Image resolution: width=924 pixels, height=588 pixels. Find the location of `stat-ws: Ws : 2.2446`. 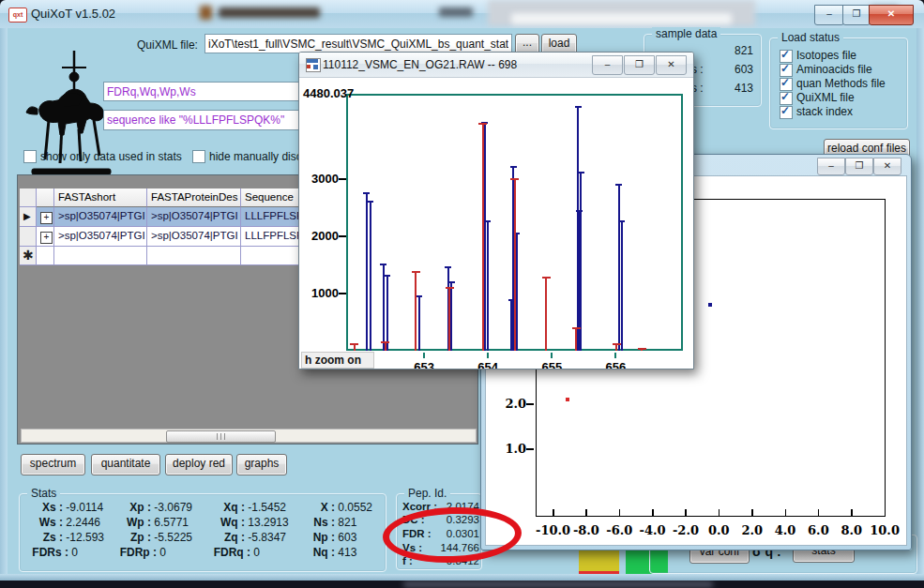

stat-ws: Ws : 2.2446 is located at coordinates (71, 523).